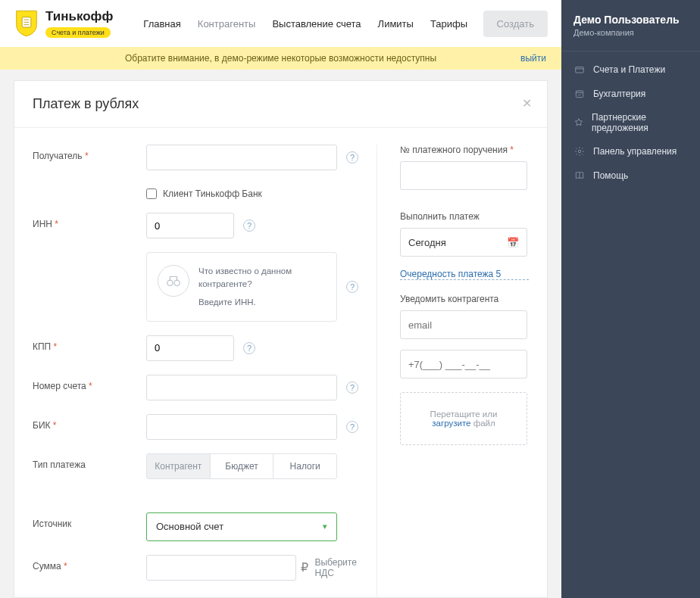  Describe the element at coordinates (580, 94) in the screenshot. I see `calendar-icon` at that location.